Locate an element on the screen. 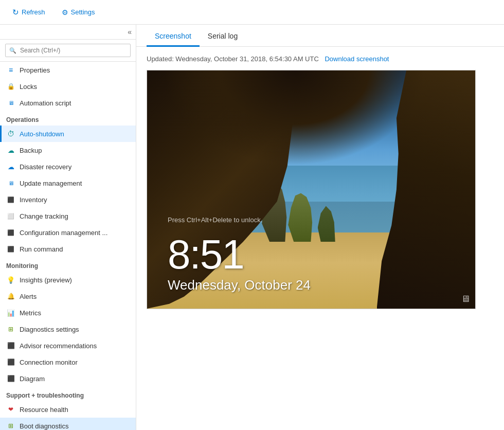 This screenshot has width=504, height=430. toolbar: ↻ Refresh ⚙ Settings is located at coordinates (252, 12).